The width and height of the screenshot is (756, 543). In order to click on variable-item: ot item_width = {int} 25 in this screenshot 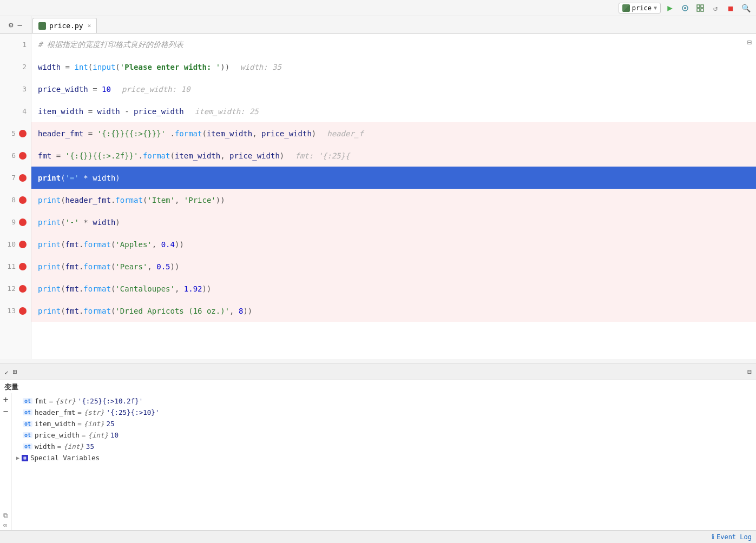, I will do `click(384, 424)`.